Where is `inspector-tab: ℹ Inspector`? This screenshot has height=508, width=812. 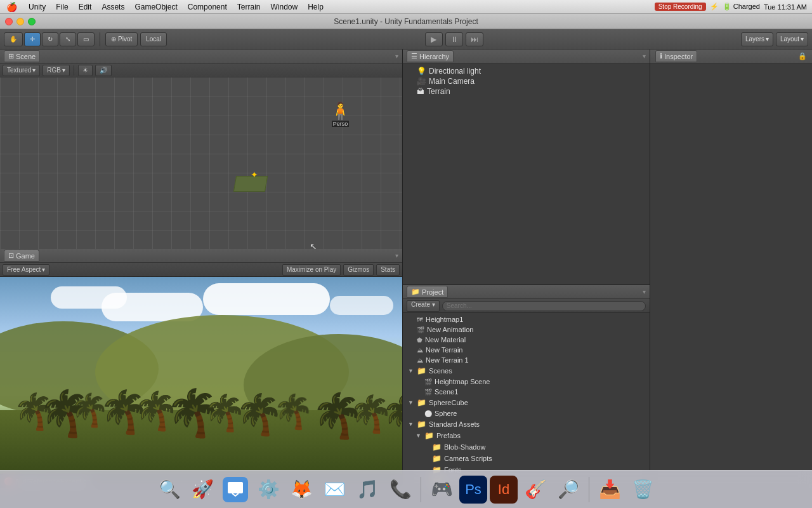
inspector-tab: ℹ Inspector is located at coordinates (676, 56).